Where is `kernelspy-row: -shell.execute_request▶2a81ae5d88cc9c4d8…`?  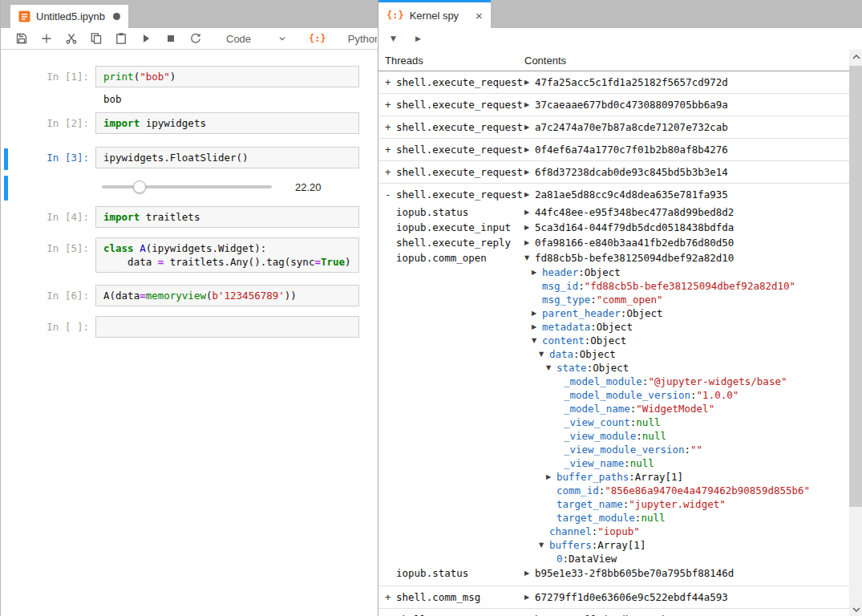 kernelspy-row: -shell.execute_request▶2a81ae5d88cc9c4d8… is located at coordinates (614, 194).